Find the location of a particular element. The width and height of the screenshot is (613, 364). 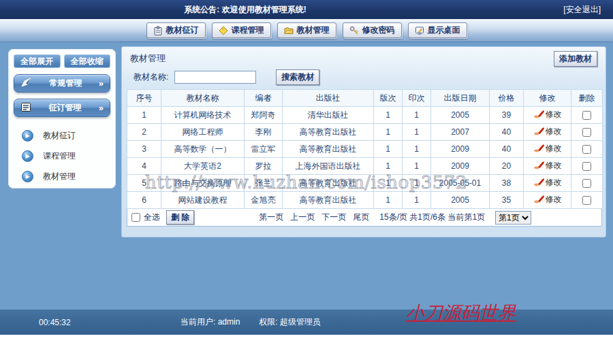

col-header-impression: 印次 is located at coordinates (417, 98).